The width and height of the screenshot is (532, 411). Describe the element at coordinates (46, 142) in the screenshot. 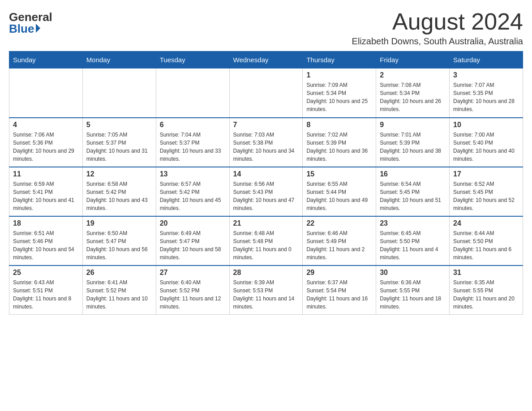

I see `calendar-cell: 4Sunrise: 7:06 AM Sunset: 5:36 PM Daylig…` at that location.